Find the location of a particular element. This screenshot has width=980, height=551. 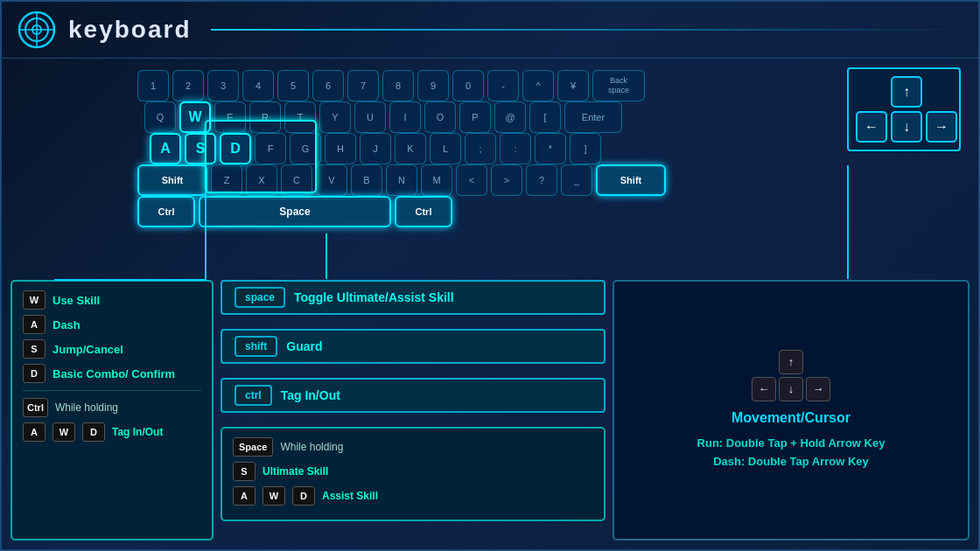

key-d: D is located at coordinates (235, 149).